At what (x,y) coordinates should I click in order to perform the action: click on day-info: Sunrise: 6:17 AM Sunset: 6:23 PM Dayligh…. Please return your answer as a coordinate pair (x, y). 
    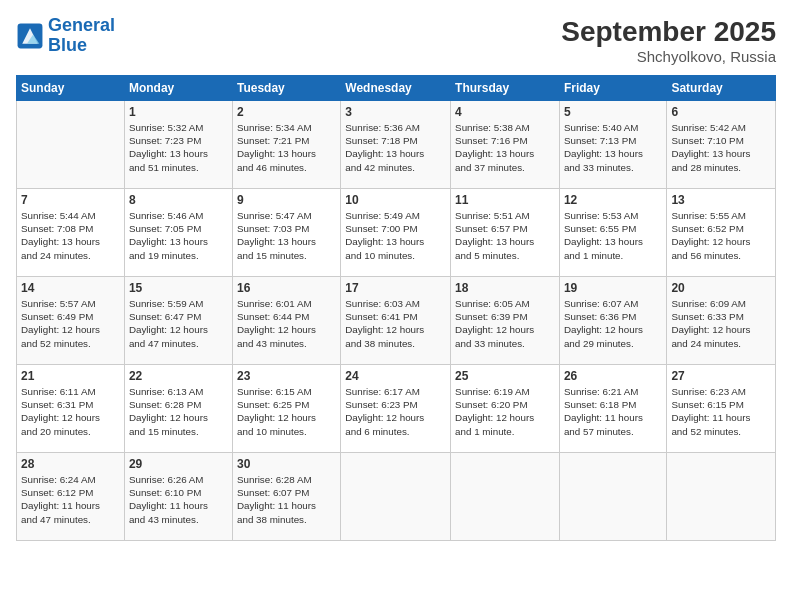
    Looking at the image, I should click on (396, 412).